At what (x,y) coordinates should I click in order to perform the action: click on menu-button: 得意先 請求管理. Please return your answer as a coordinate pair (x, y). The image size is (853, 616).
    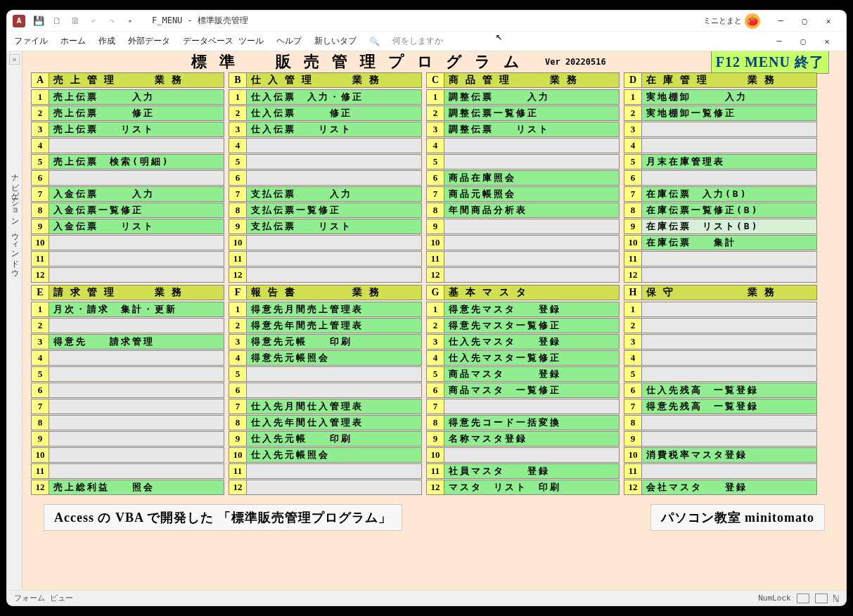
    Looking at the image, I should click on (136, 342).